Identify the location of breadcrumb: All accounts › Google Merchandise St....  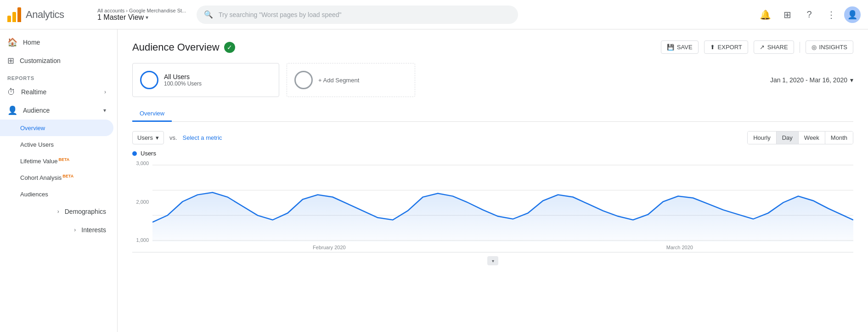
(143, 11).